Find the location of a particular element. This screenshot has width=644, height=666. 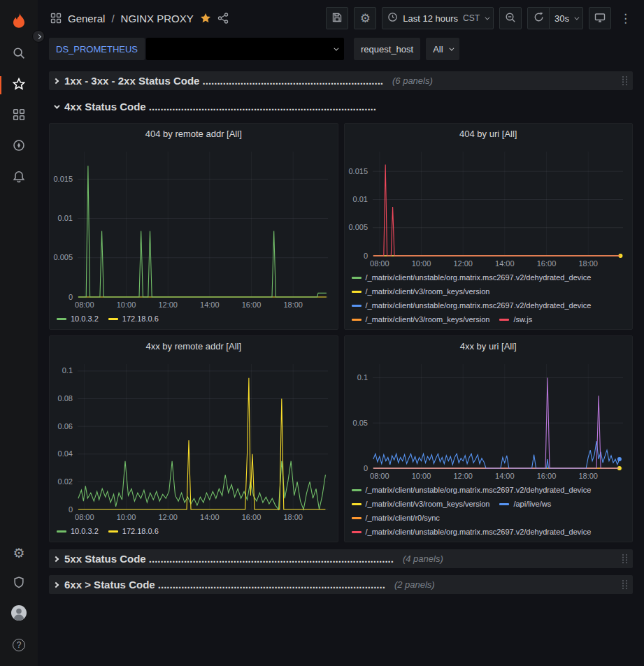

zoom-out-button is located at coordinates (510, 18).